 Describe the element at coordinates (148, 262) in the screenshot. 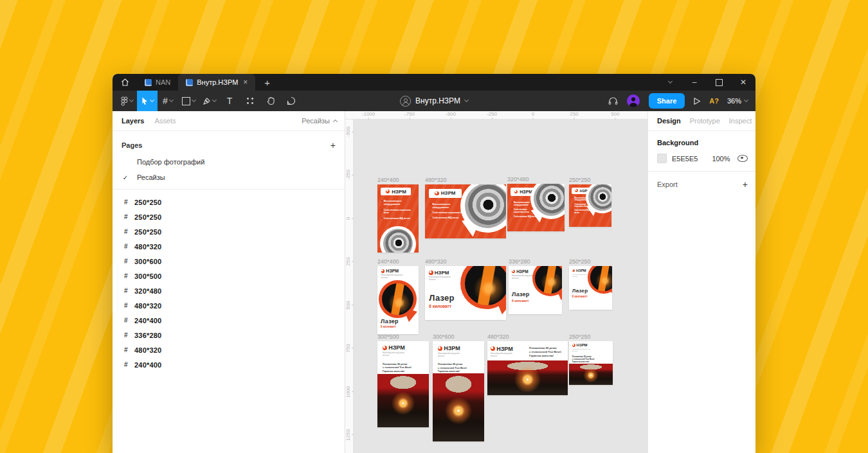

I see `layer-name: 300*600` at that location.